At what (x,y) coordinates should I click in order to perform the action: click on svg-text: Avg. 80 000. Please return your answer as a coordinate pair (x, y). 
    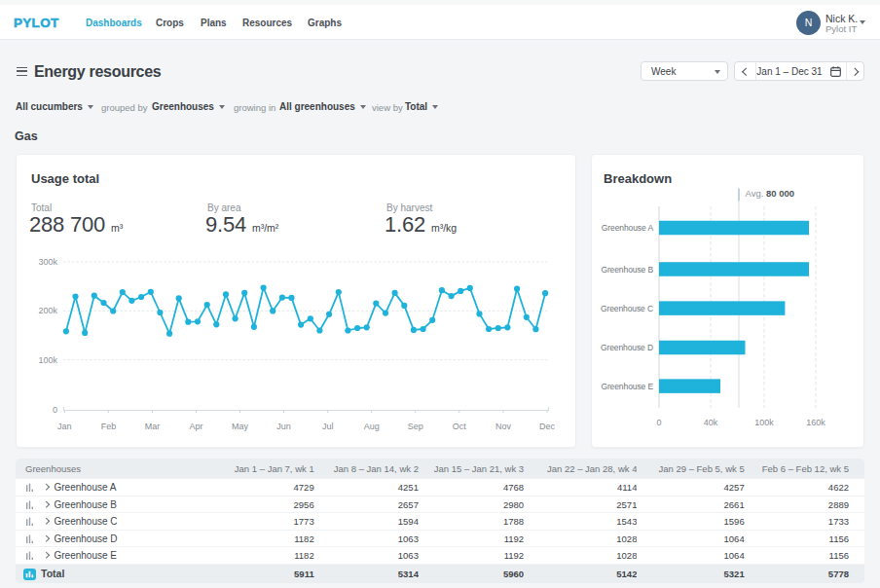
    Looking at the image, I should click on (771, 193).